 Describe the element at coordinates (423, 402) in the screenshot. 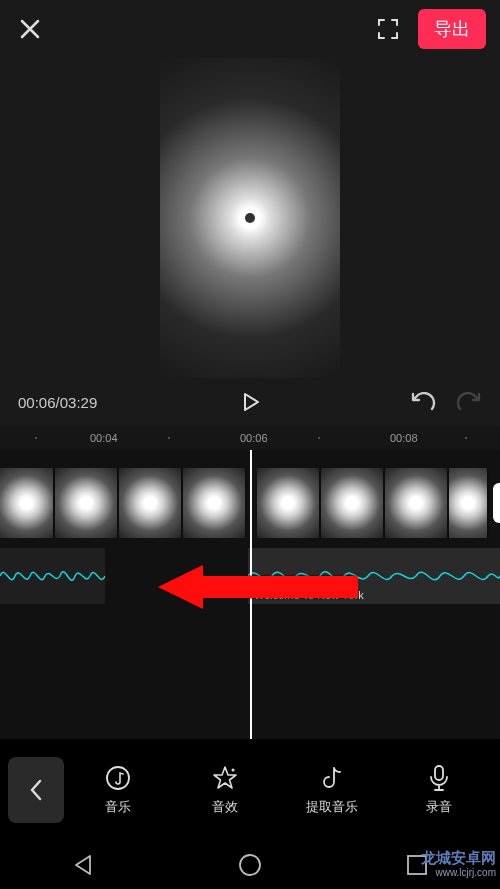

I see `undo-button` at that location.